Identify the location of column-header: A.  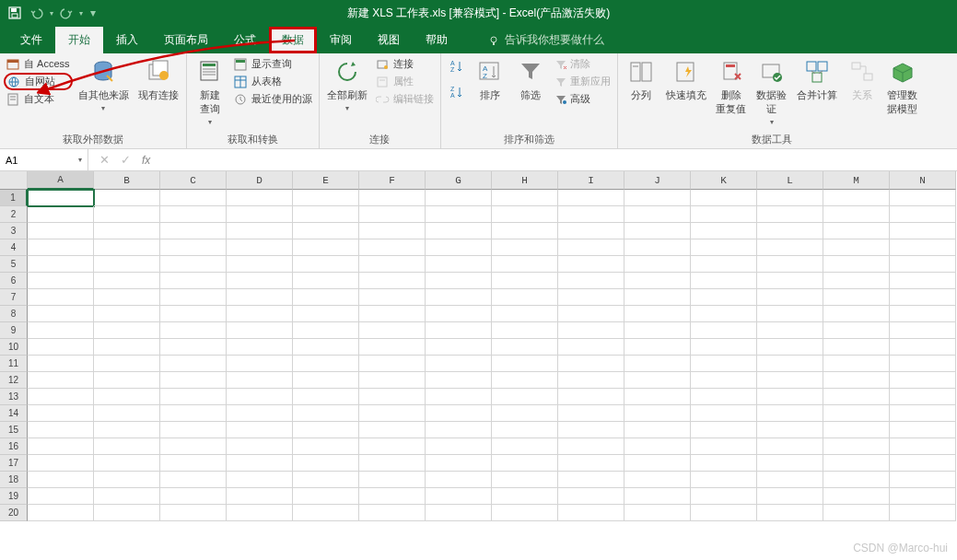
(61, 181).